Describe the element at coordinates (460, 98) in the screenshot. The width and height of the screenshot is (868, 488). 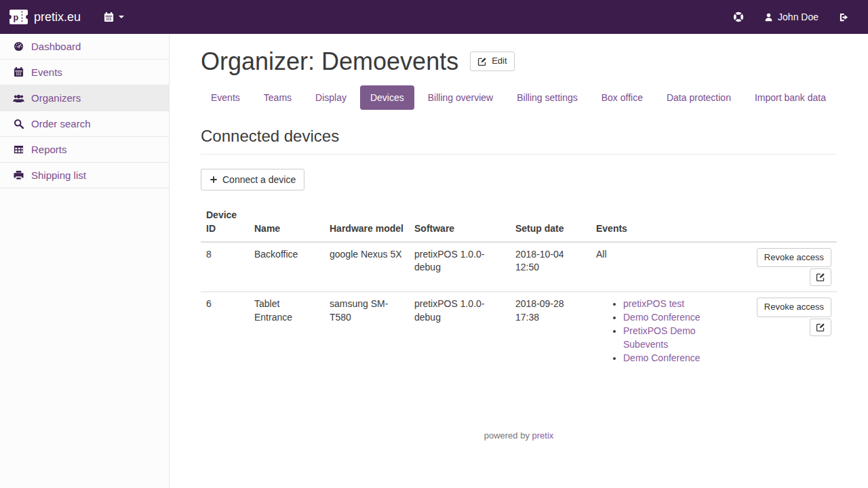
I see `tab-billing-overview: Billing overview` at that location.